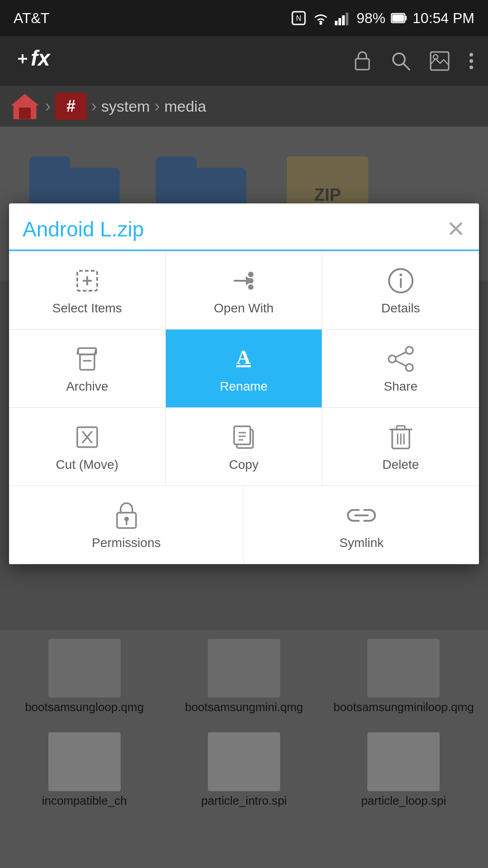 Image resolution: width=488 pixels, height=868 pixels. Describe the element at coordinates (83, 233) in the screenshot. I see `dialog-title: Android L.zip` at that location.